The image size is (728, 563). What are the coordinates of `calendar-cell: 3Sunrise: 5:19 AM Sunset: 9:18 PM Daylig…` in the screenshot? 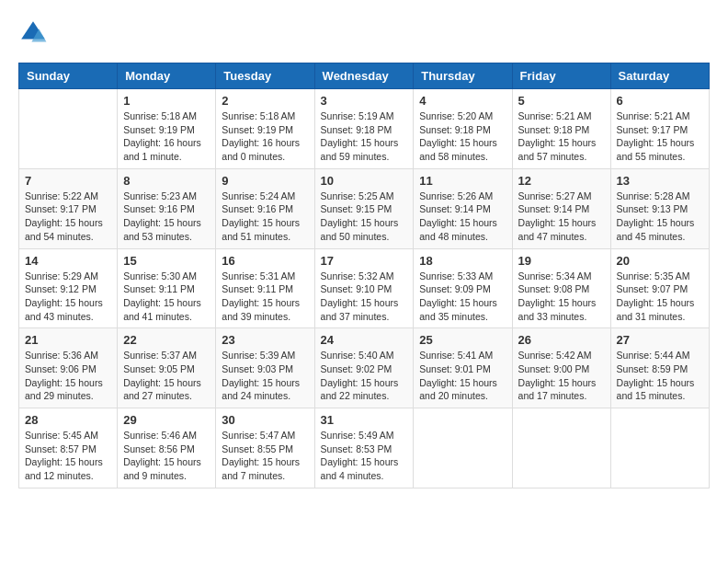 It's located at (364, 129).